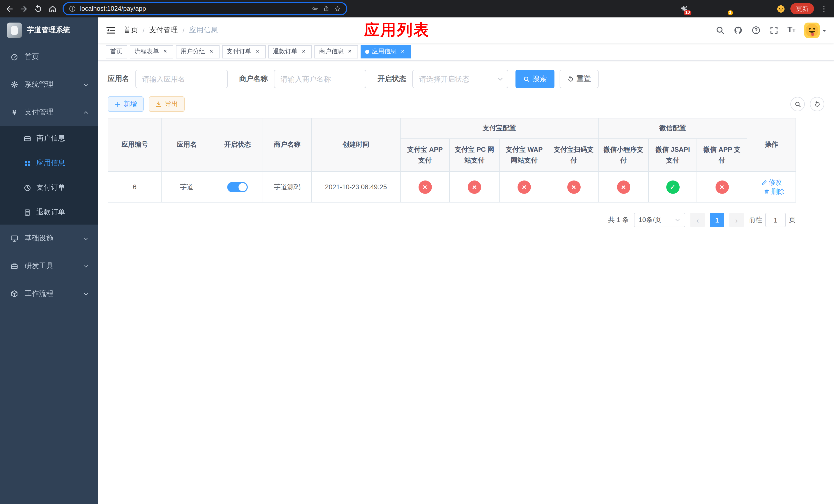 The image size is (834, 504). I want to click on puzzle-icon: 10, so click(684, 9).